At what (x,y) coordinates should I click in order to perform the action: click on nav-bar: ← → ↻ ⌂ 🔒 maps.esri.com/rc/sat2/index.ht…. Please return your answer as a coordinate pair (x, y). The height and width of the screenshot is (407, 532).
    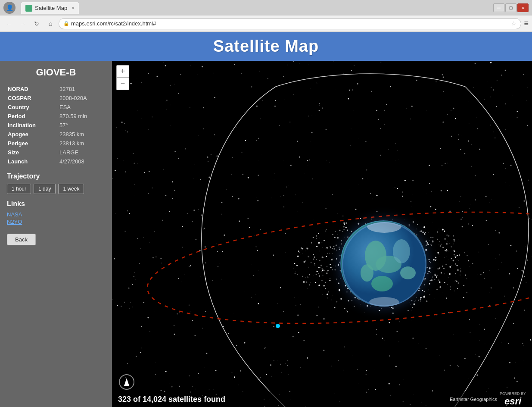
    Looking at the image, I should click on (266, 24).